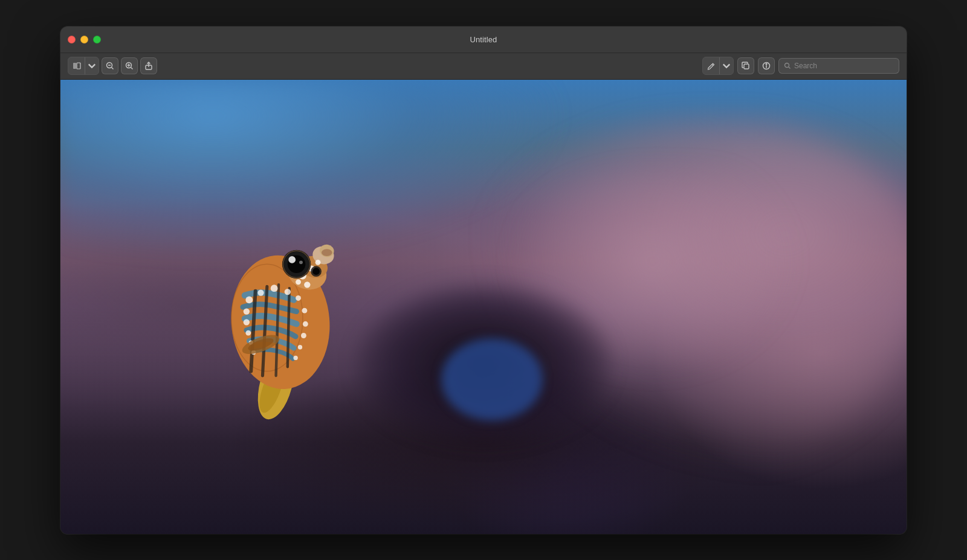 Image resolution: width=967 pixels, height=560 pixels. I want to click on chevron-down-icon, so click(92, 66).